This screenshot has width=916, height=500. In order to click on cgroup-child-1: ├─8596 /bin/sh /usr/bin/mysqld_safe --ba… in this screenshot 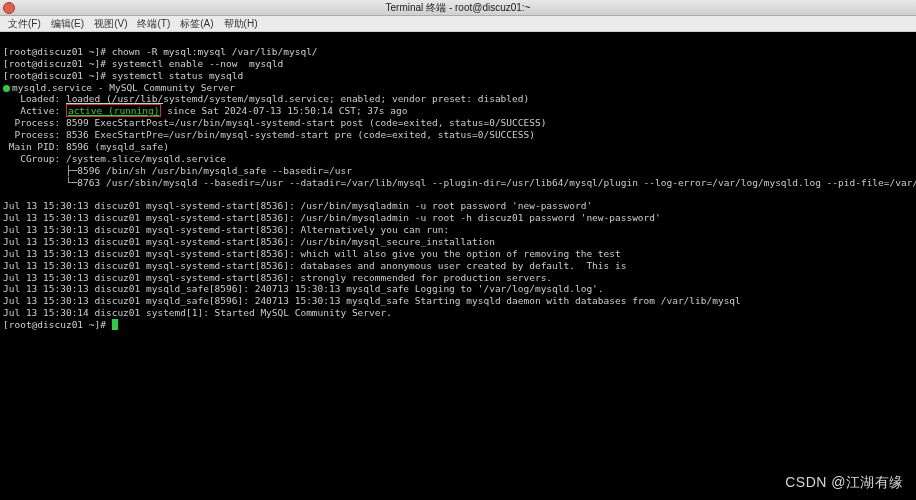, I will do `click(178, 170)`.